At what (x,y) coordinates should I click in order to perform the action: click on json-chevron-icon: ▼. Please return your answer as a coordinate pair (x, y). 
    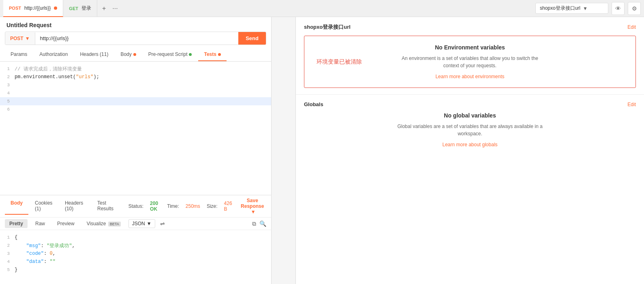
    Looking at the image, I should click on (149, 224).